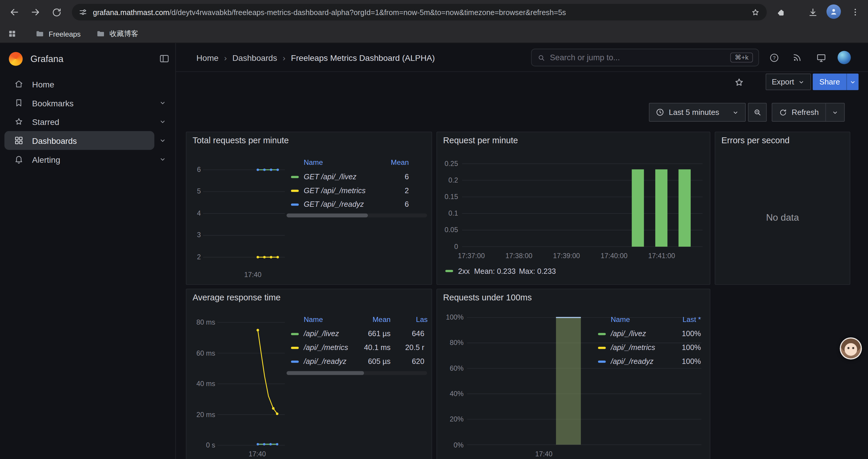 The height and width of the screenshot is (459, 868). What do you see at coordinates (447, 230) in the screenshot?
I see `y-tick: 0.05` at bounding box center [447, 230].